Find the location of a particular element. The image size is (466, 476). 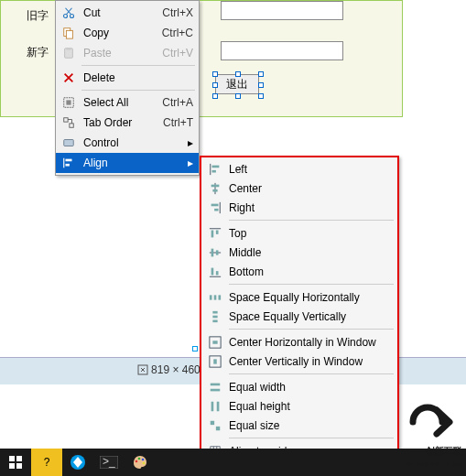

align-center: Center is located at coordinates (299, 189).